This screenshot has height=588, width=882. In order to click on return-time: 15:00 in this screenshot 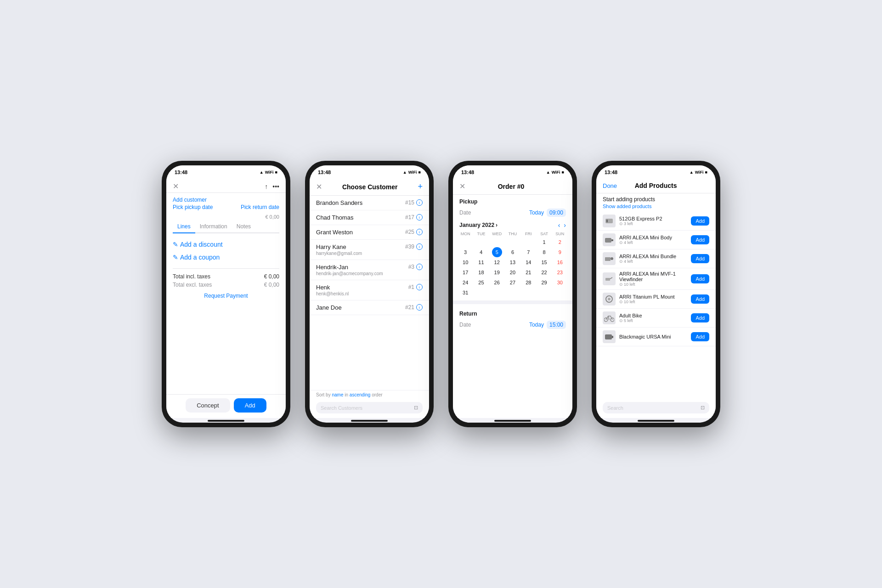, I will do `click(556, 325)`.